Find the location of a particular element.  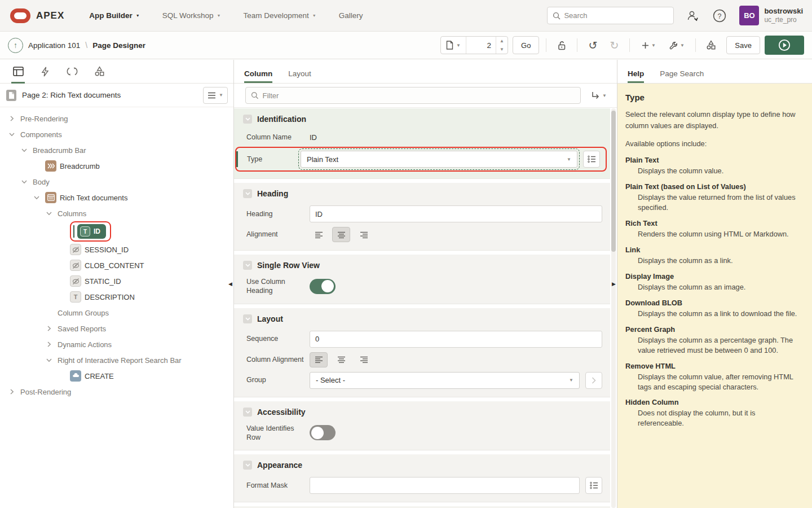

column-align-left-button is located at coordinates (319, 360).